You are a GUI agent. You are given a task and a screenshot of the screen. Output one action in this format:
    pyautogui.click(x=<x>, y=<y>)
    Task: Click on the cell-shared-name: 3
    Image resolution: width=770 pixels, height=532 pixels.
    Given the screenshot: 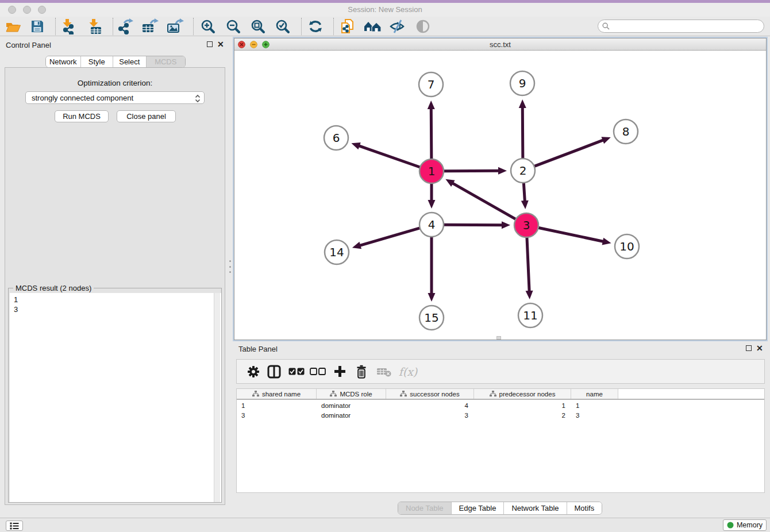 What is the action you would take?
    pyautogui.click(x=277, y=416)
    